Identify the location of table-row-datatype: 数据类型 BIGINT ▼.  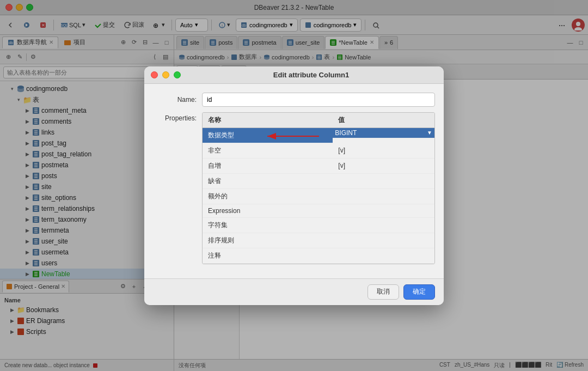
(318, 135).